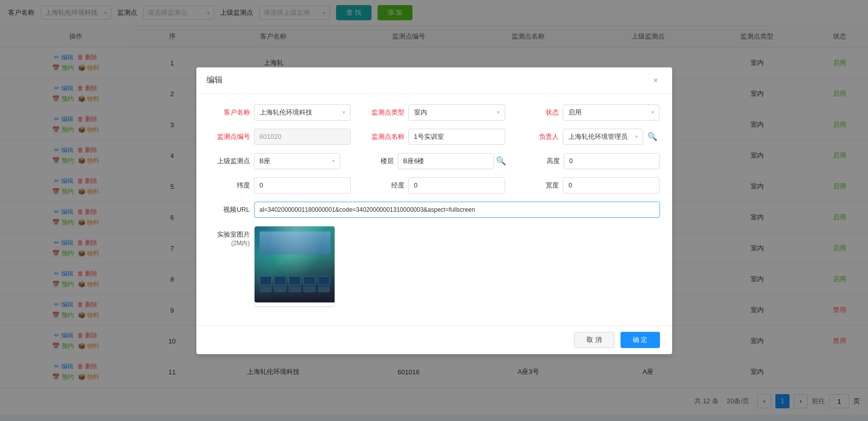 This screenshot has width=868, height=421. Describe the element at coordinates (344, 112) in the screenshot. I see `customer-field-chevron: ▾` at that location.